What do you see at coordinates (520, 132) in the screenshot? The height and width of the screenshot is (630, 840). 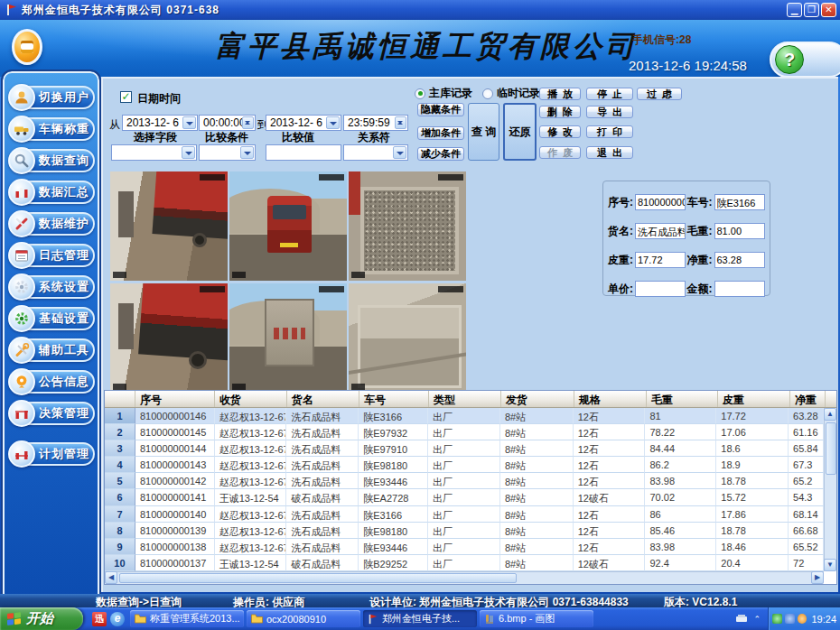 I see `restore-button-big: 还原` at bounding box center [520, 132].